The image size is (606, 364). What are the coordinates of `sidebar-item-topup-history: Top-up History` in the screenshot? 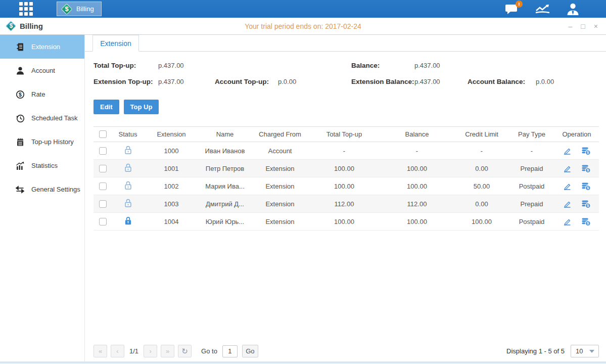 It's located at (42, 142).